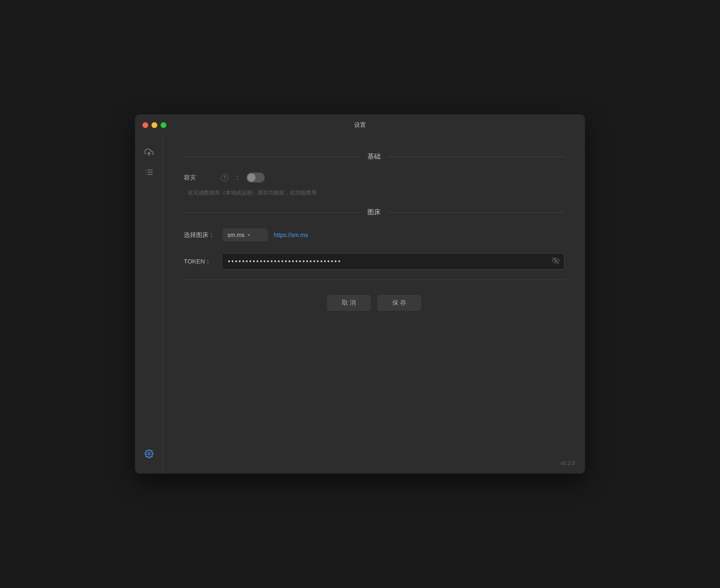 The height and width of the screenshot is (588, 720). Describe the element at coordinates (393, 261) in the screenshot. I see `token-input` at that location.